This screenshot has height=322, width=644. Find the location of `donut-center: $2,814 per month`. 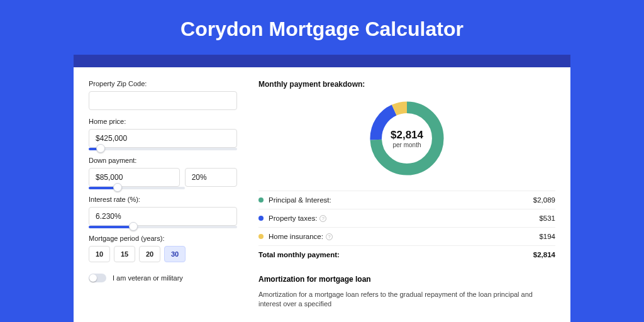

donut-center: $2,814 per month is located at coordinates (407, 138).